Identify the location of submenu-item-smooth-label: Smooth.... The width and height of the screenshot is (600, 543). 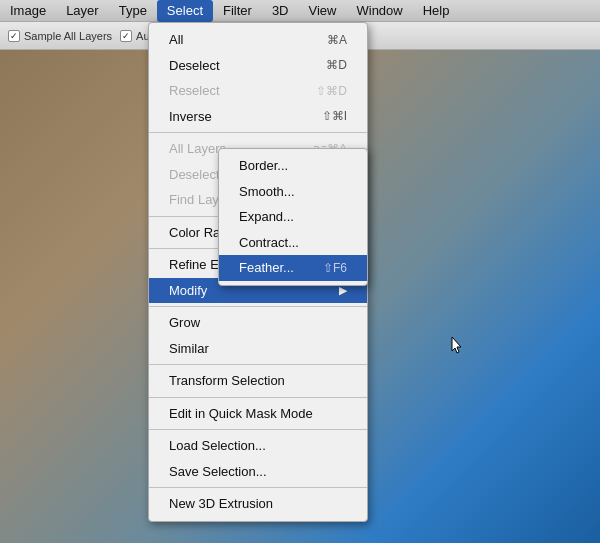
(267, 192).